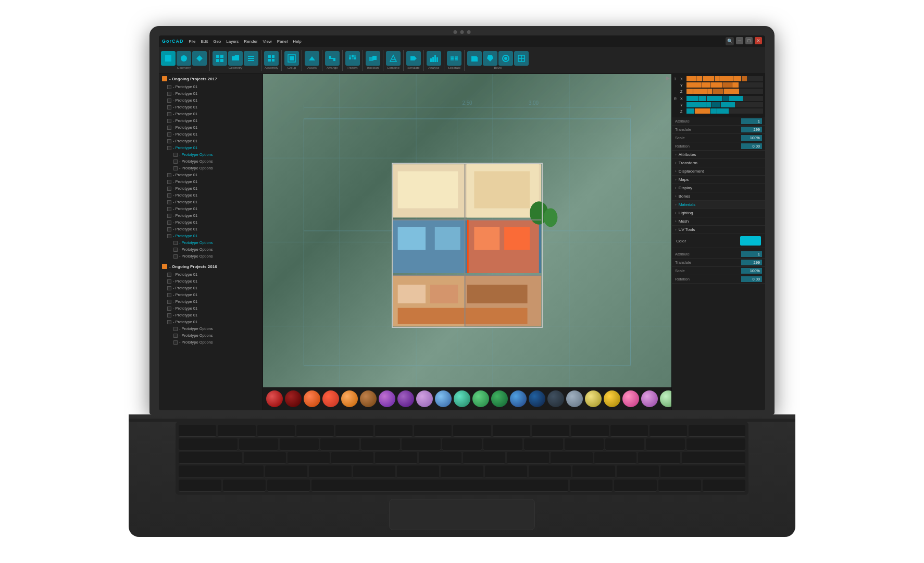 This screenshot has height=563, width=924. I want to click on menu-help: Help, so click(297, 42).